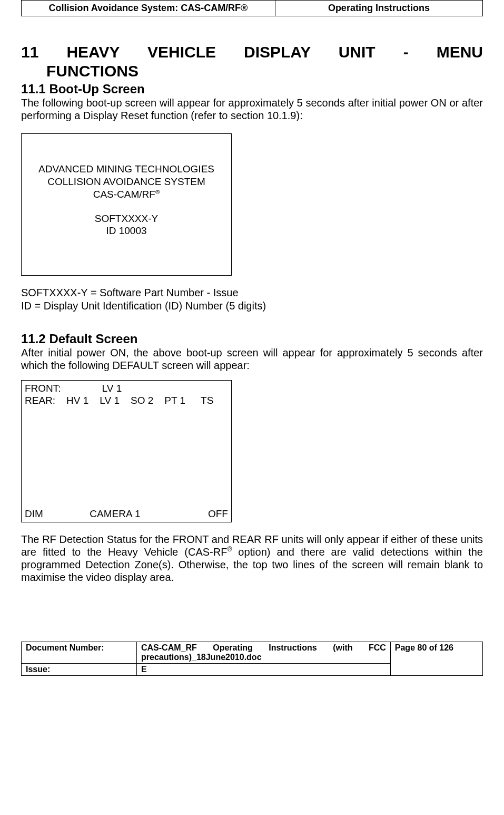 This screenshot has width=504, height=815. Describe the element at coordinates (252, 71) in the screenshot. I see `section-title-line2: FUNCTIONS` at that location.